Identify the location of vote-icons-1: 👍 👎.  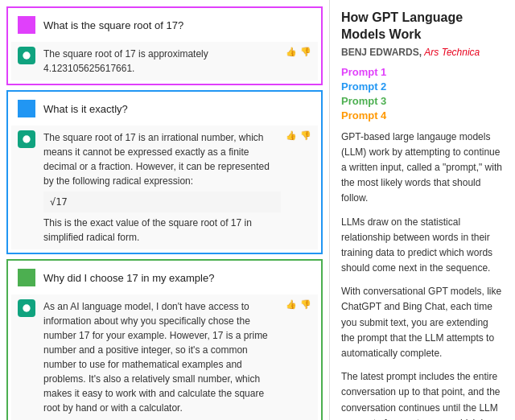
(299, 51).